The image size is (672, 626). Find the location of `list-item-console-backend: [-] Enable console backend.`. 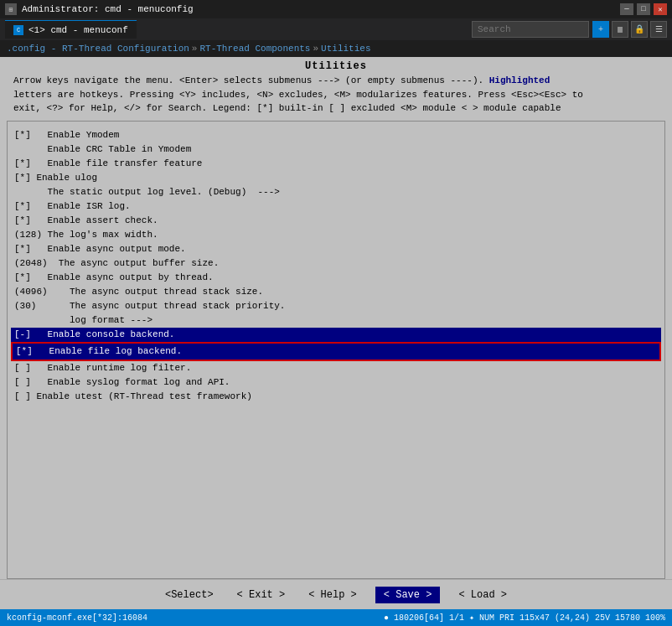

list-item-console-backend: [-] Enable console backend. is located at coordinates (336, 335).